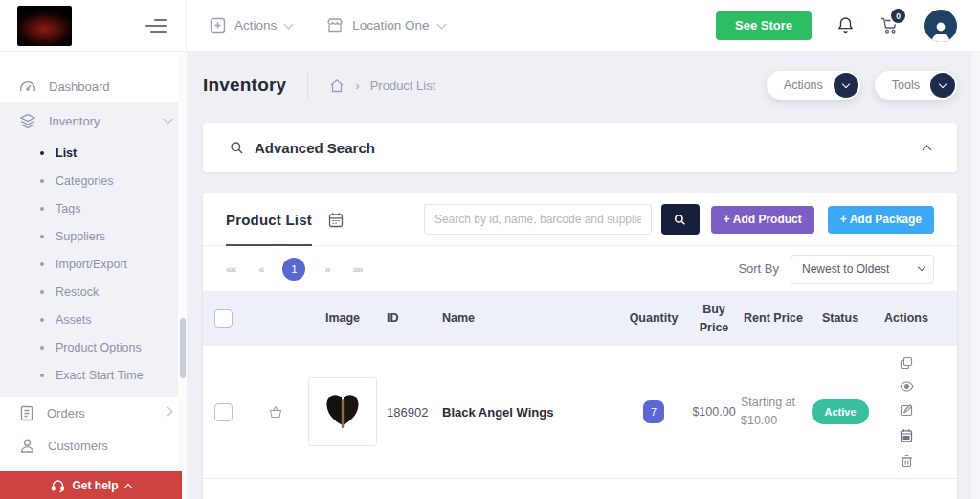  I want to click on home-icon, so click(337, 86).